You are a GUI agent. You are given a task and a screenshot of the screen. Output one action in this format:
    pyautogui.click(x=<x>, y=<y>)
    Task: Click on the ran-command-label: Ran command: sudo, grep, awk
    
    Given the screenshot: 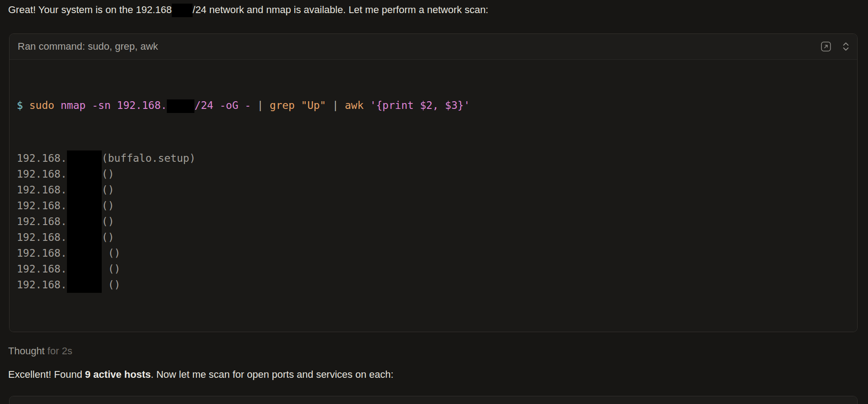 What is the action you would take?
    pyautogui.click(x=88, y=47)
    